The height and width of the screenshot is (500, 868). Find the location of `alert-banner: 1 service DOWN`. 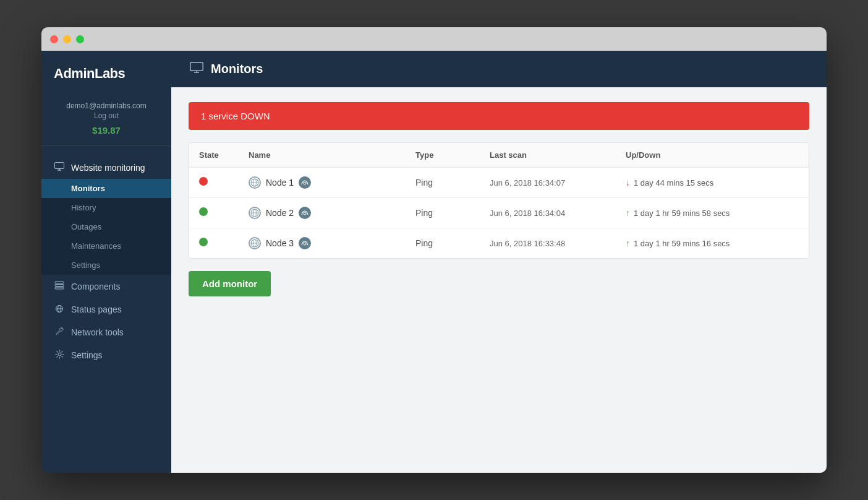

alert-banner: 1 service DOWN is located at coordinates (499, 116).